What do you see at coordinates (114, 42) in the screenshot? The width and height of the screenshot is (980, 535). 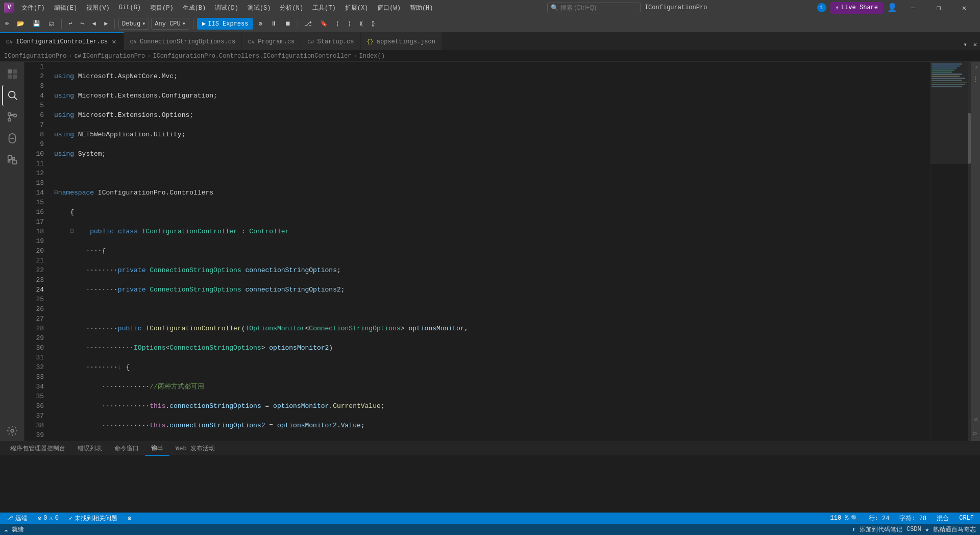 I see `tab-close-iconfig: ✕` at bounding box center [114, 42].